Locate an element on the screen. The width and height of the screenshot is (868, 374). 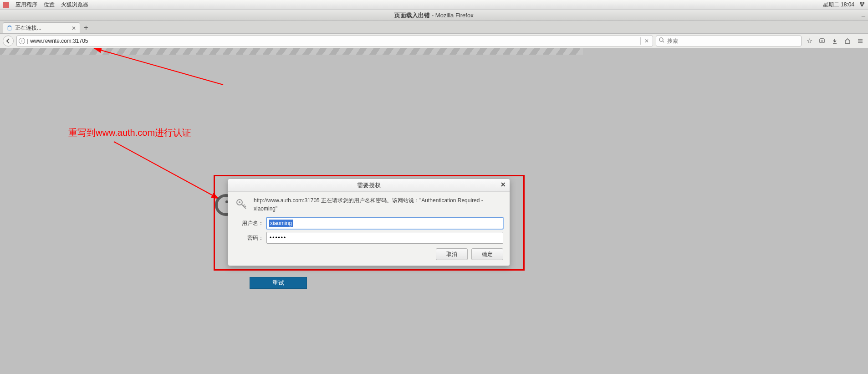
username-value-selected: xiaoming is located at coordinates (281, 223).